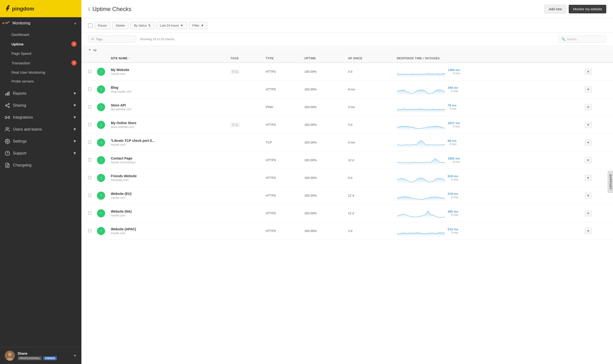 This screenshot has width=613, height=364. Describe the element at coordinates (168, 88) in the screenshot. I see `site-name: Blog` at that location.